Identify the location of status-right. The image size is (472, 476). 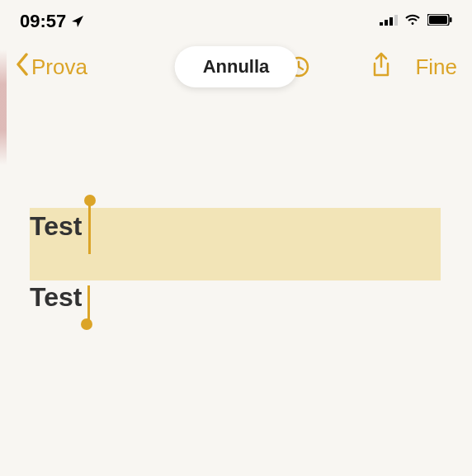
(416, 21).